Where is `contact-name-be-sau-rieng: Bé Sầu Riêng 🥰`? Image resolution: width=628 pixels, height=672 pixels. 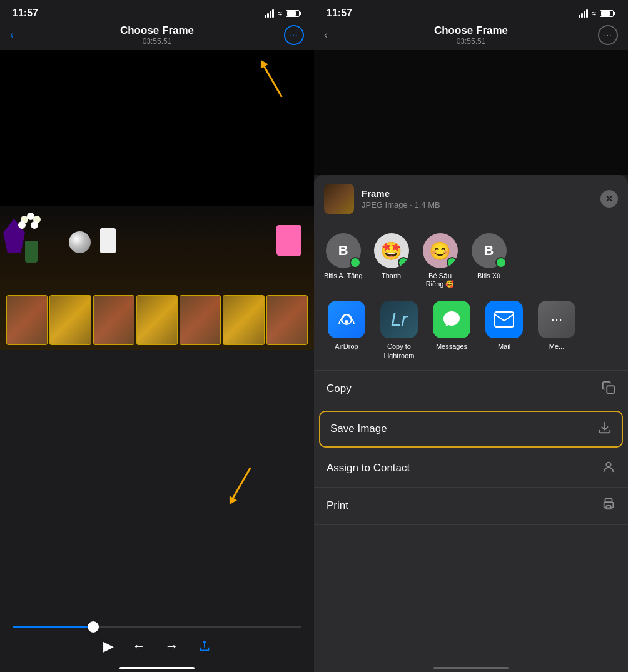
contact-name-be-sau-rieng: Bé Sầu Riêng 🥰 is located at coordinates (440, 280).